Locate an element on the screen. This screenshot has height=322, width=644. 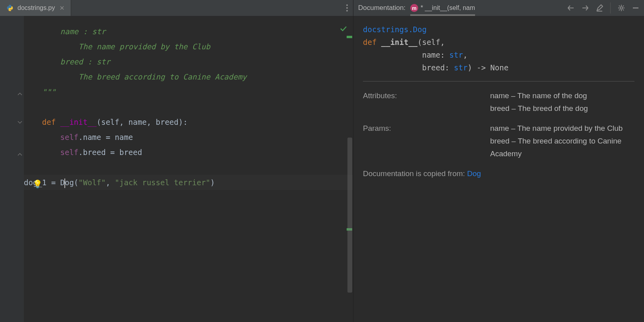
method-badge-icon: m is located at coordinates (414, 8).